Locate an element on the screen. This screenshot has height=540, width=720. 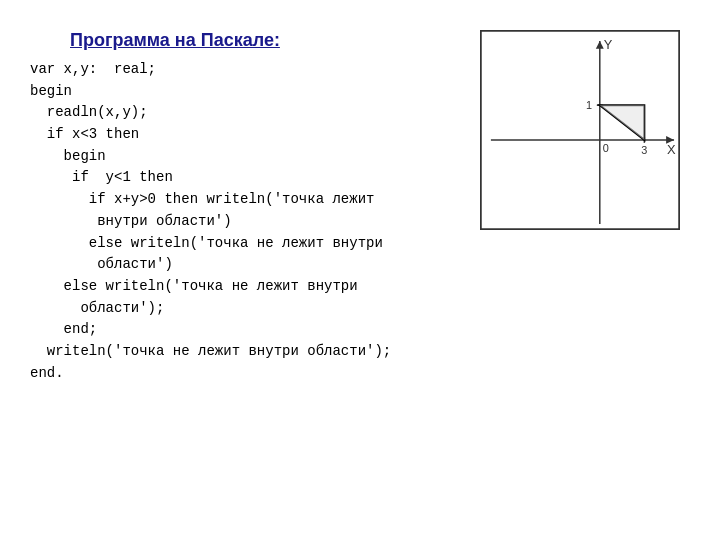
code-line-4: if x<3 then is located at coordinates (84, 134).